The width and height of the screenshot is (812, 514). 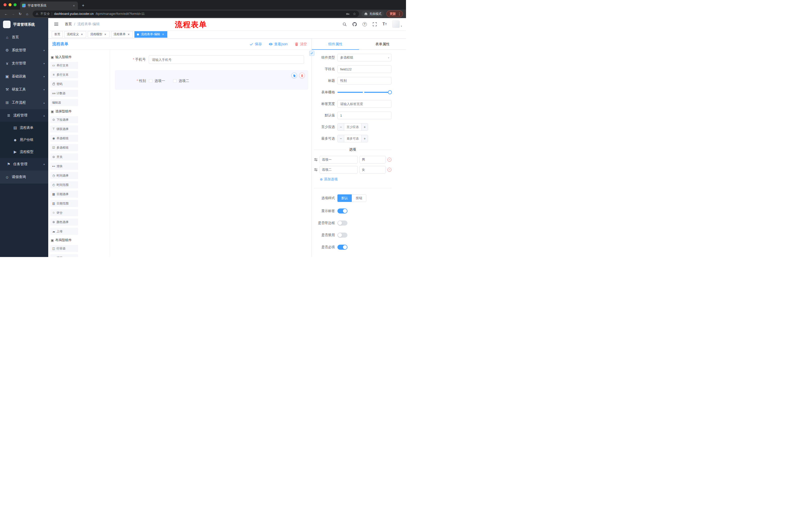 I want to click on default-value-input, so click(x=365, y=115).